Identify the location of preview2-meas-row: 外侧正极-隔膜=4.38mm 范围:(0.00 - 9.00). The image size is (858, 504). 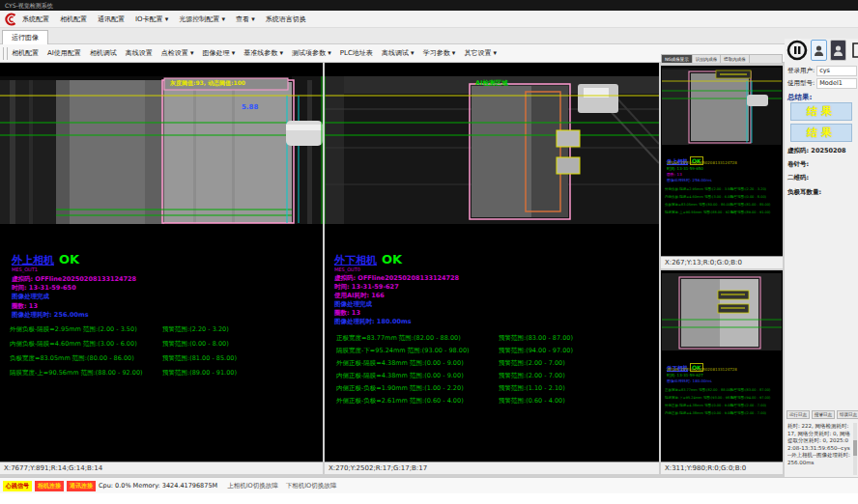
(700, 406).